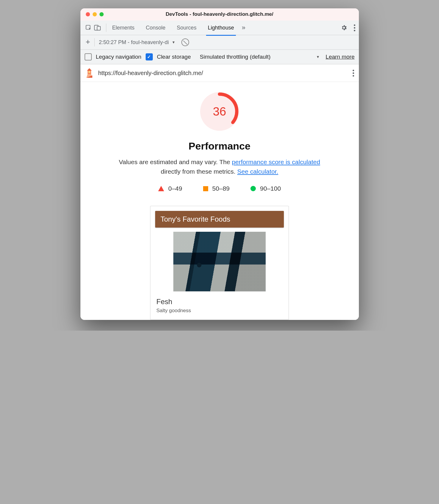 This screenshot has width=439, height=504. I want to click on screenshot-item-title: Fesh, so click(219, 302).